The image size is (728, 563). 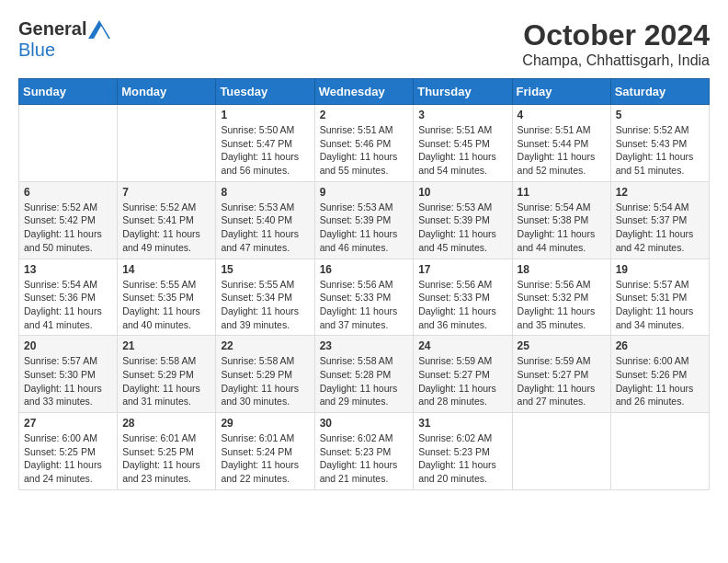 What do you see at coordinates (265, 144) in the screenshot?
I see `calendar-cell: 1Sunrise: 5:50 AM Sunset: 5:47 PM Daylig…` at bounding box center [265, 144].